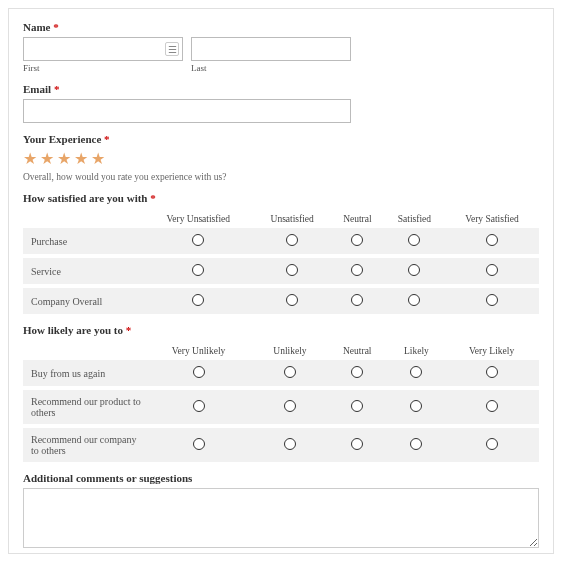  Describe the element at coordinates (62, 139) in the screenshot. I see `experience-label-text: Your Experience` at that location.